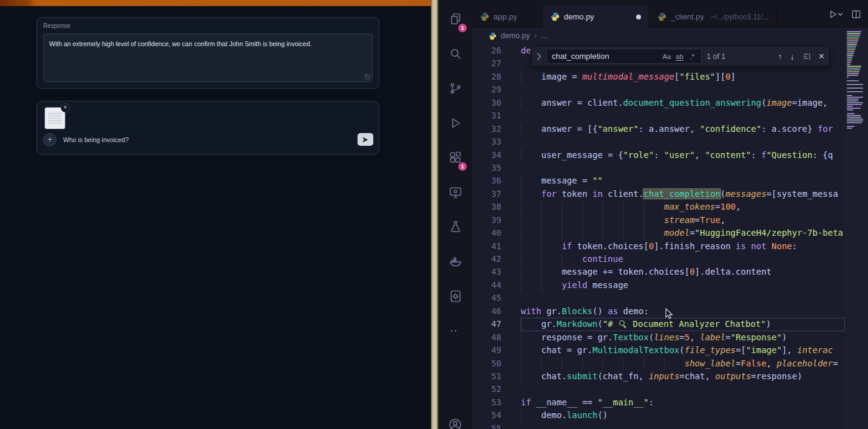  Describe the element at coordinates (856, 228) in the screenshot. I see `minimap` at that location.